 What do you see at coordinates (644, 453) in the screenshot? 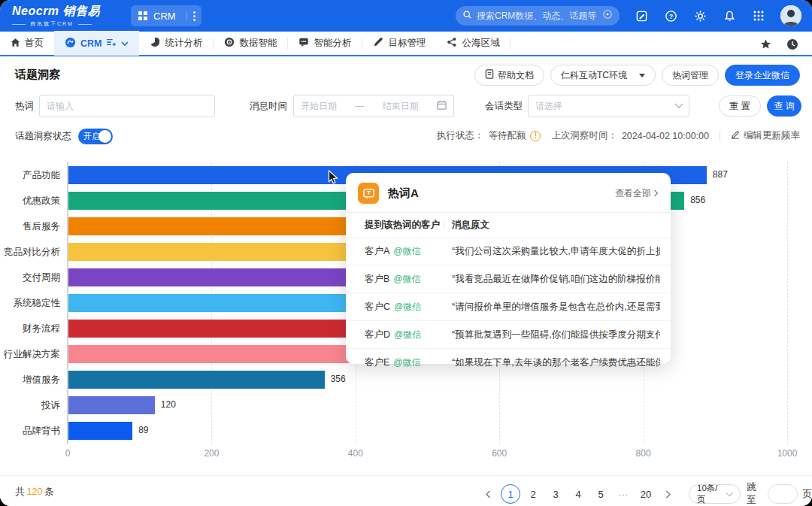
I see `x-tick-label: 800` at bounding box center [644, 453].